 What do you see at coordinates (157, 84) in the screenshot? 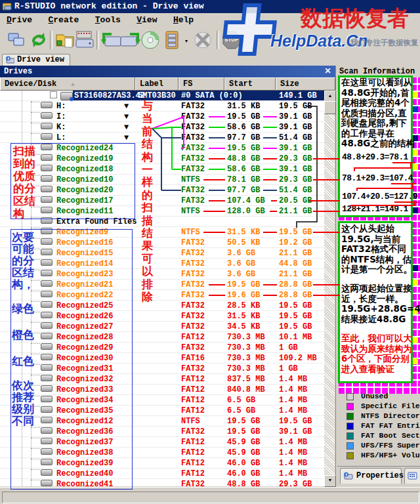
I see `column-label: Label` at bounding box center [157, 84].